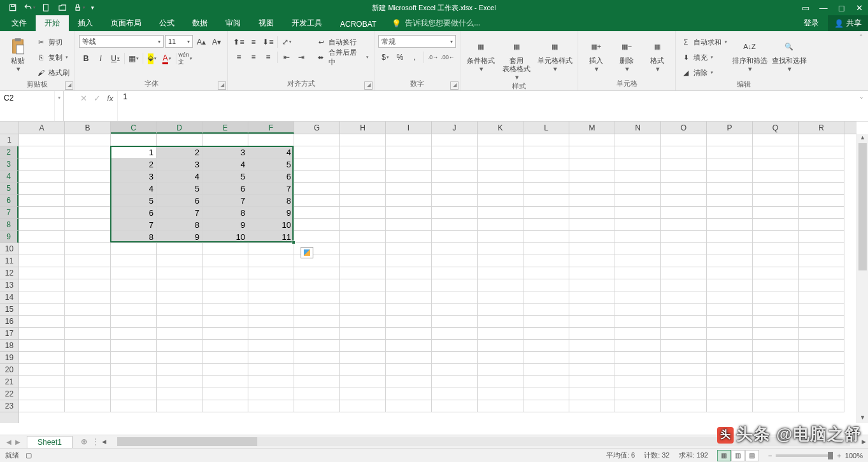 The image size is (868, 462). What do you see at coordinates (317, 140) in the screenshot?
I see `cell-G1` at bounding box center [317, 140].